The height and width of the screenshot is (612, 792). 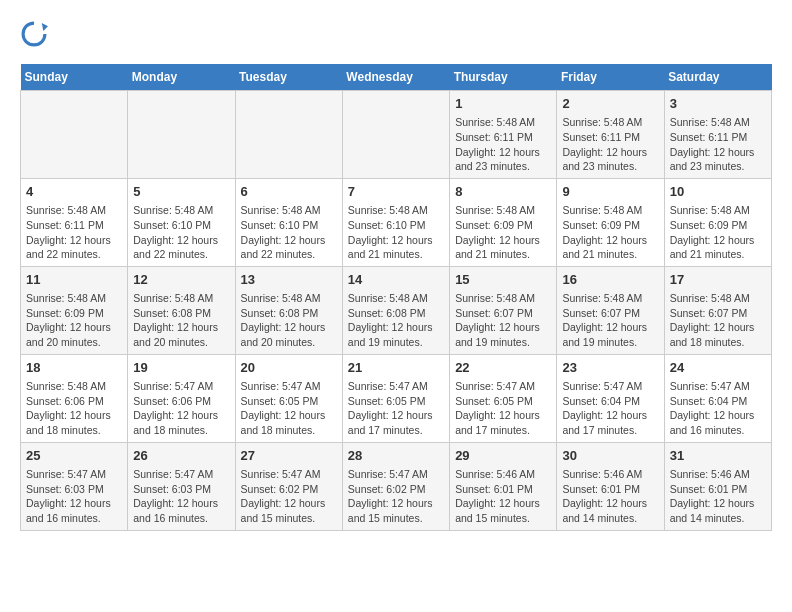 I want to click on day-number: 22, so click(x=503, y=368).